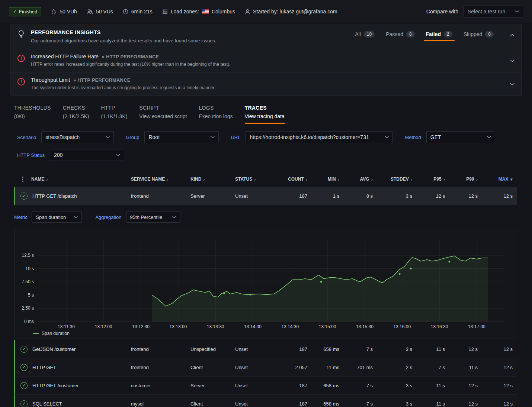 The height and width of the screenshot is (407, 532). What do you see at coordinates (161, 404) in the screenshot?
I see `cell-service: mysql` at bounding box center [161, 404].